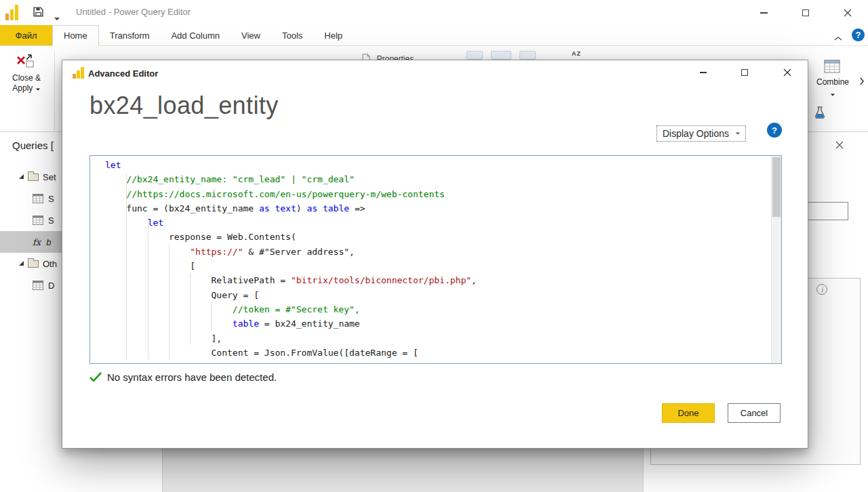 This screenshot has height=492, width=868. I want to click on tab-tools: Tools, so click(292, 35).